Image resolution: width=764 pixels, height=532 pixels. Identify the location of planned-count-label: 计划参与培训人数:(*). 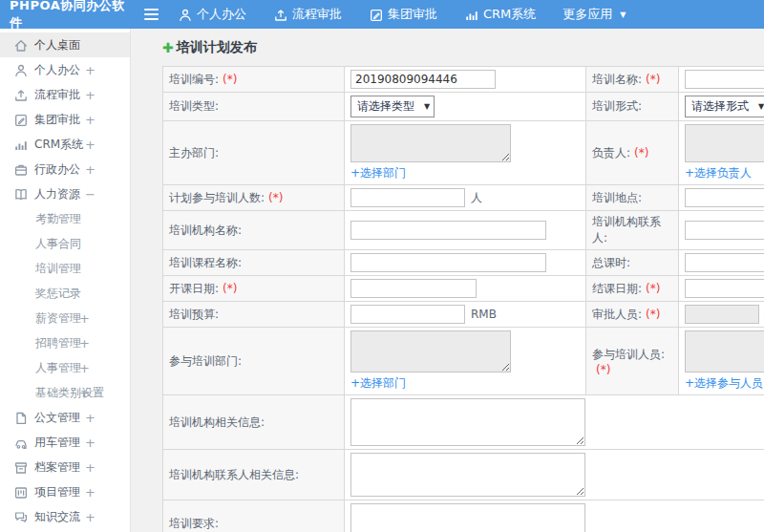
(254, 199).